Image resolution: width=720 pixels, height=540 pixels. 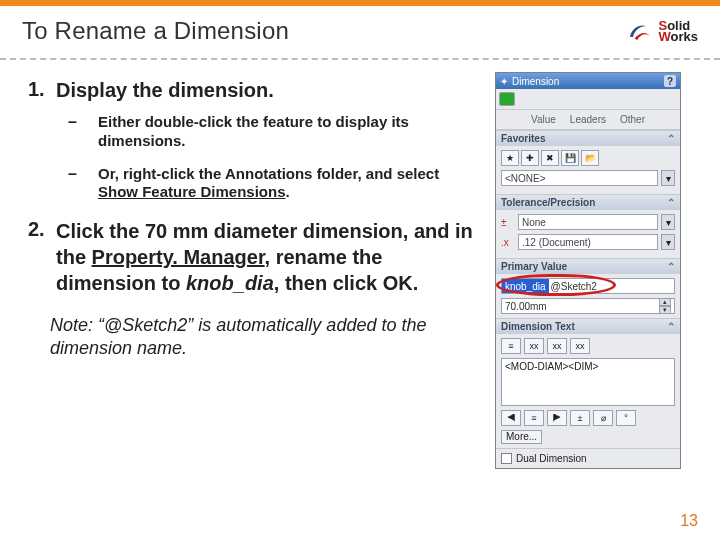 What do you see at coordinates (670, 81) in the screenshot?
I see `help-icon: ?` at bounding box center [670, 81].